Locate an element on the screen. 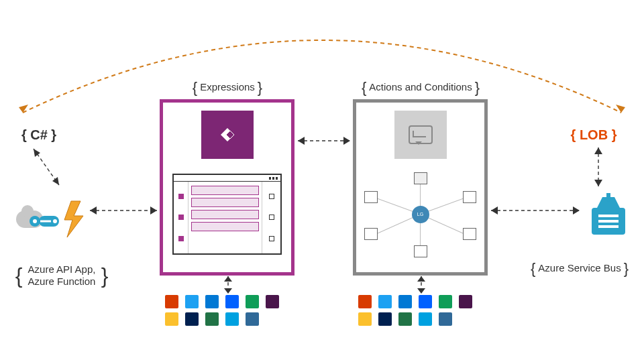 The width and height of the screenshot is (644, 362). logic-app-icon is located at coordinates (44, 221).